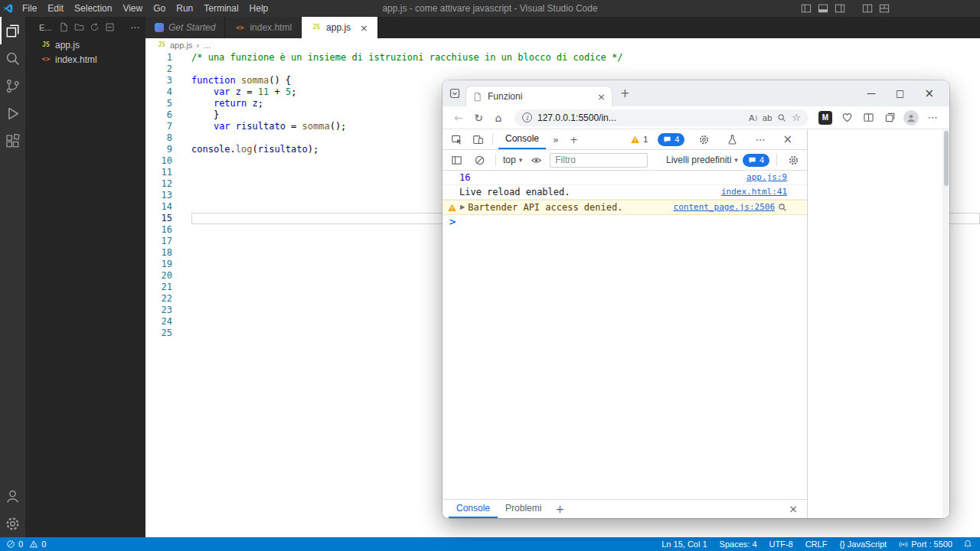 This screenshot has height=551, width=980. What do you see at coordinates (462, 207) in the screenshot?
I see `expand-icon: ▶` at bounding box center [462, 207].